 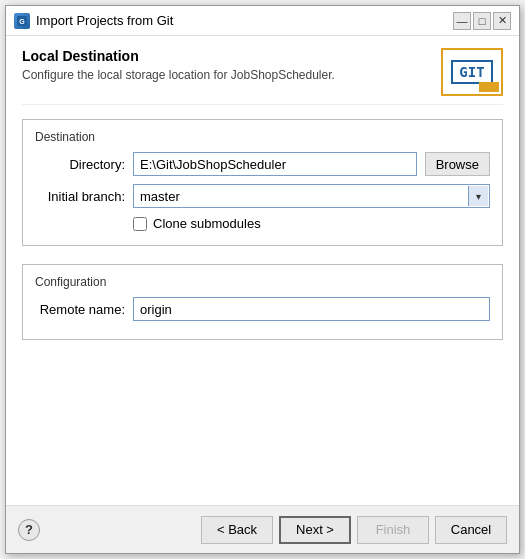 I want to click on clone-submodules-row: Clone submodules, so click(x=312, y=224).